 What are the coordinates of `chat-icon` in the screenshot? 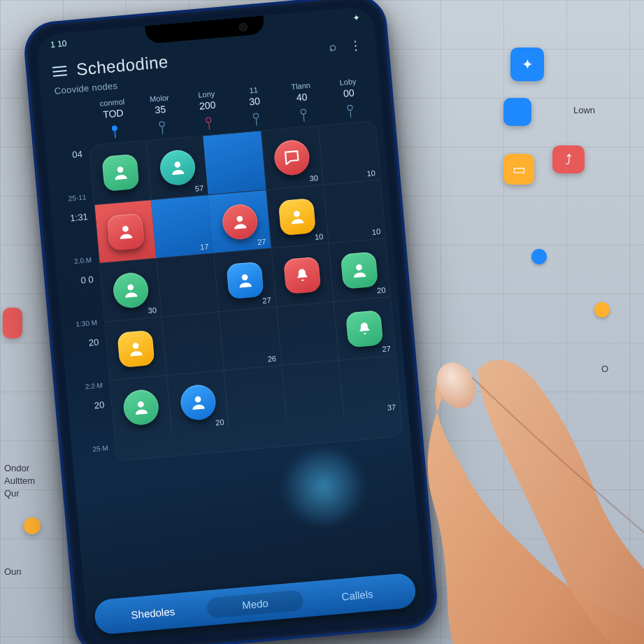 It's located at (292, 157).